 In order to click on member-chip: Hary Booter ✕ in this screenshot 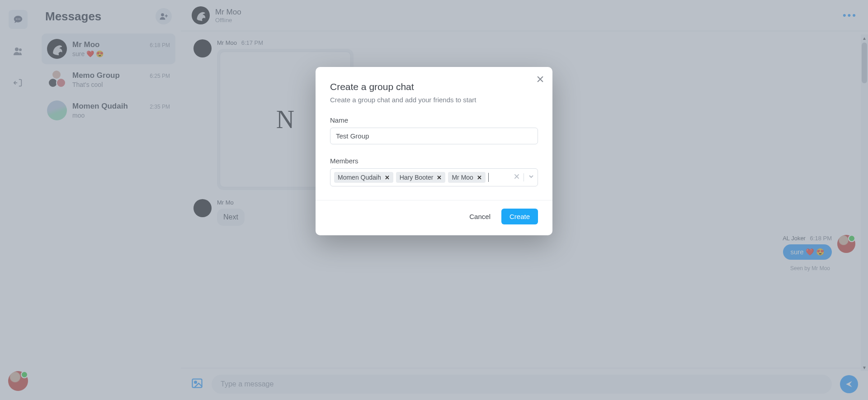, I will do `click(421, 177)`.